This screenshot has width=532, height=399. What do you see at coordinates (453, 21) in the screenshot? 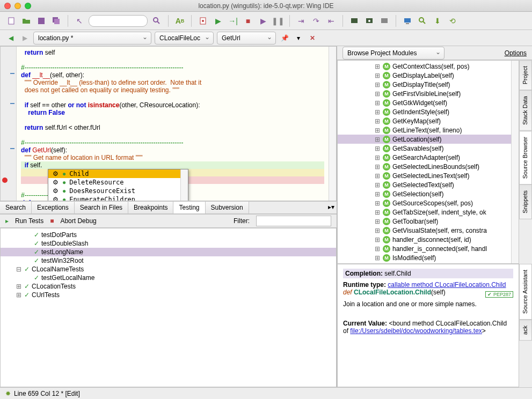
I see `sync-icon: ⟲` at bounding box center [453, 21].